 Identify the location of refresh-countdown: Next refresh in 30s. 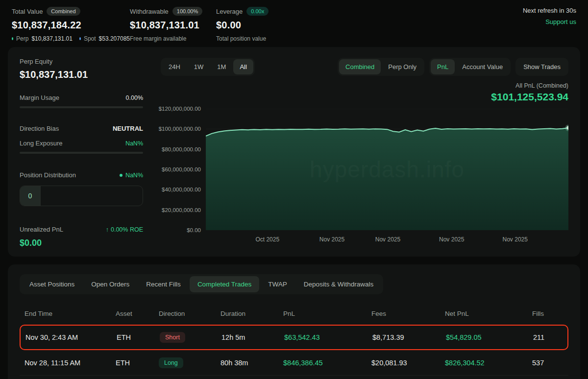
(550, 11).